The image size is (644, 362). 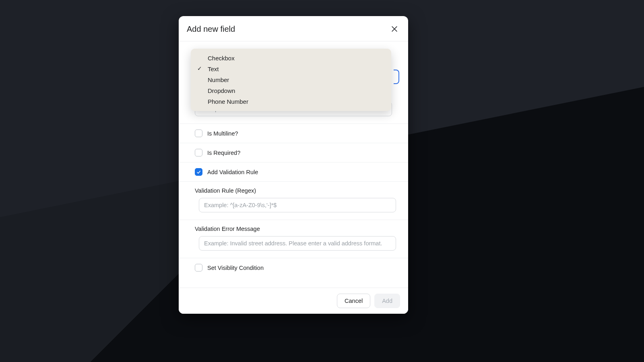 I want to click on set-visibility-row: Set Visiblity Condition, so click(x=293, y=266).